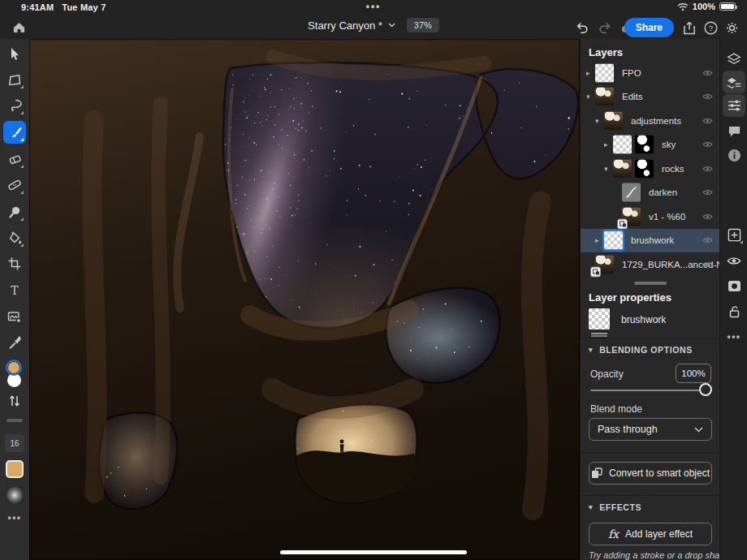 This screenshot has height=560, width=747. I want to click on home-indicator, so click(374, 552).